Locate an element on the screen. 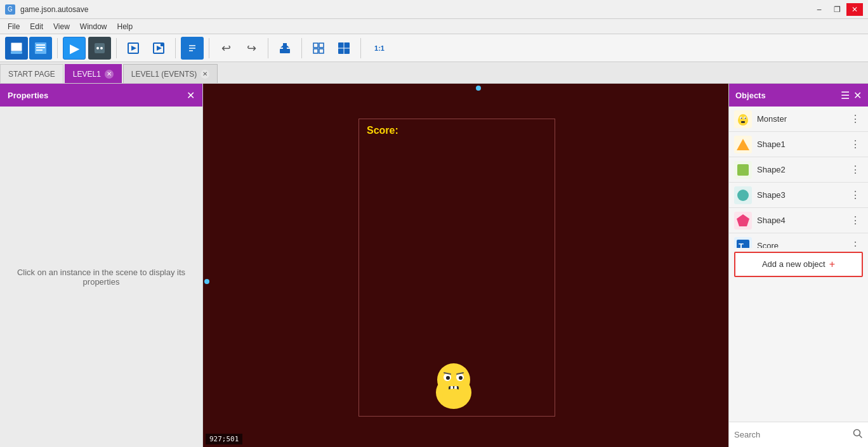 This screenshot has height=447, width=868. list-item: Shape3 ⋮ is located at coordinates (798, 195).